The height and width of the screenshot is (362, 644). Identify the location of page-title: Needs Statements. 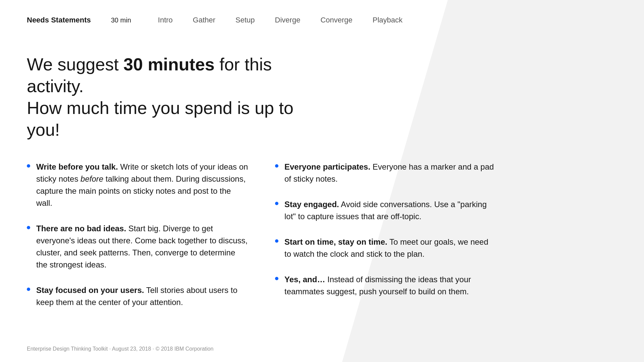
(59, 20).